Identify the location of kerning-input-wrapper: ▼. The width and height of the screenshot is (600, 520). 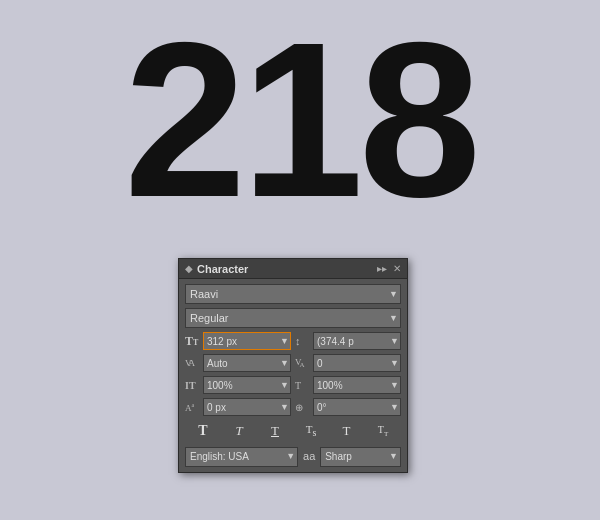
(247, 363).